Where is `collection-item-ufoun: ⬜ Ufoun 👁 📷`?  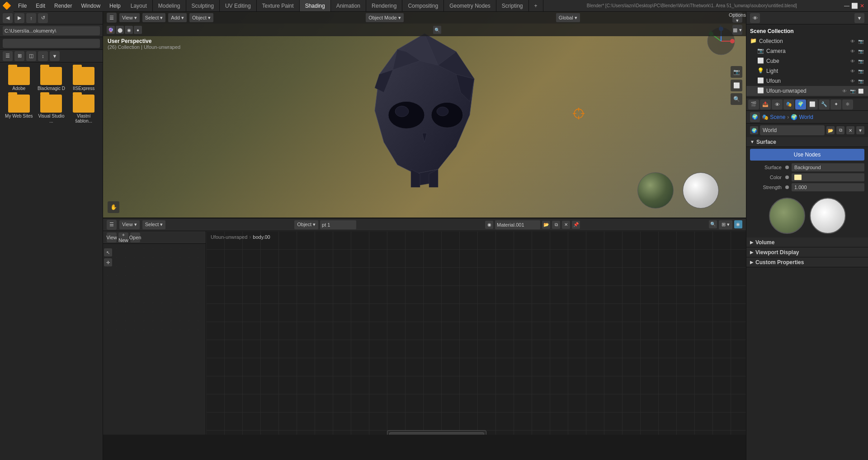 collection-item-ufoun: ⬜ Ufoun 👁 📷 is located at coordinates (807, 81).